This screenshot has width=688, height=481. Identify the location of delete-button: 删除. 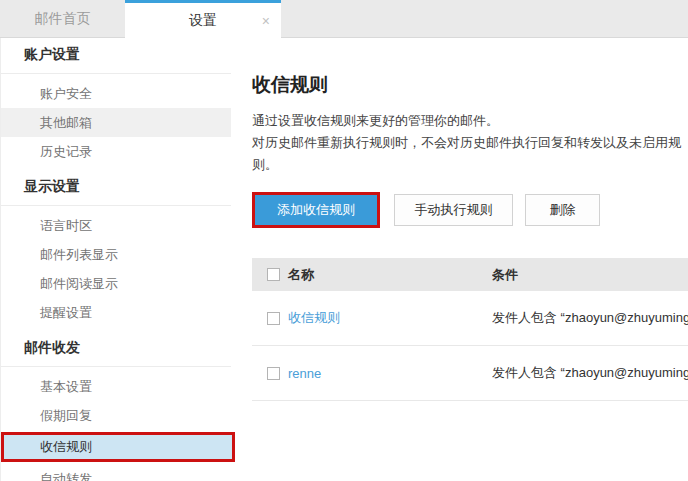
(562, 210).